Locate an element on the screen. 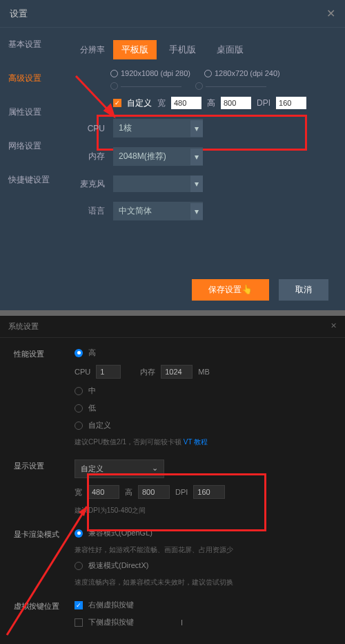  resolution-label: 分辨率 is located at coordinates (88, 50).